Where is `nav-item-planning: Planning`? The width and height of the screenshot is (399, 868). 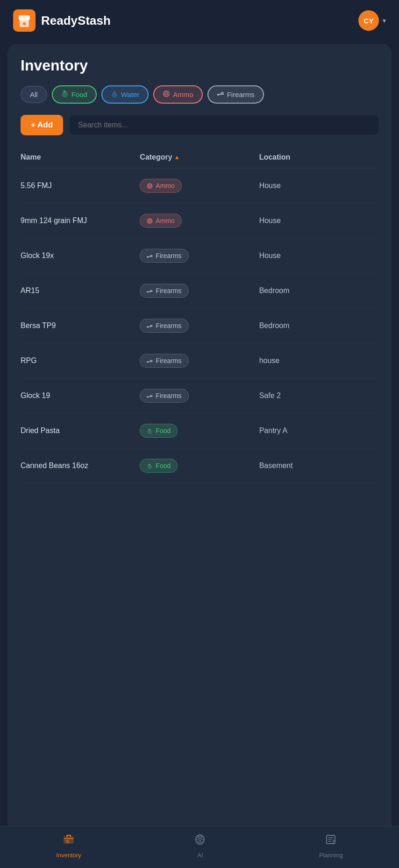 nav-item-planning: Planning is located at coordinates (331, 846).